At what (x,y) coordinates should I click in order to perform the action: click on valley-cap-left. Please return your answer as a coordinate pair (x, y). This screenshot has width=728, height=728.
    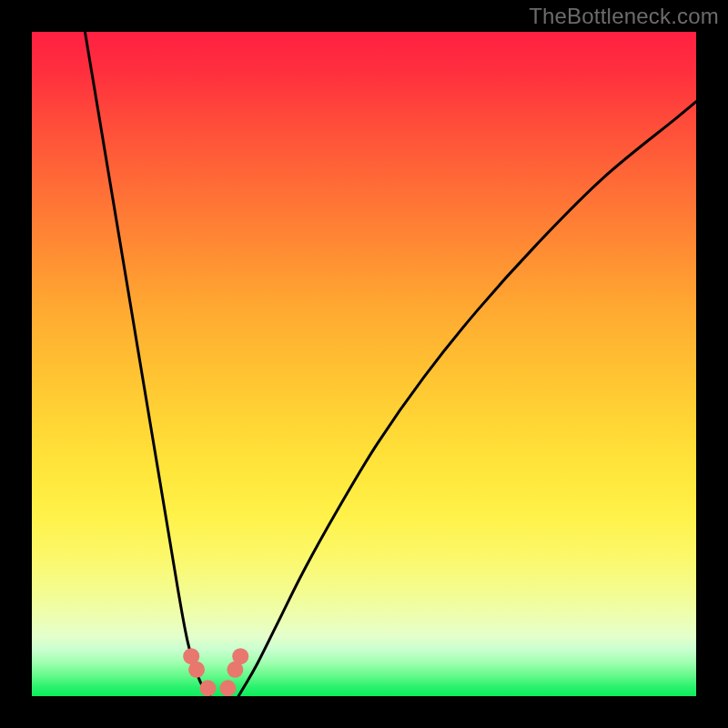
    Looking at the image, I should click on (207, 688).